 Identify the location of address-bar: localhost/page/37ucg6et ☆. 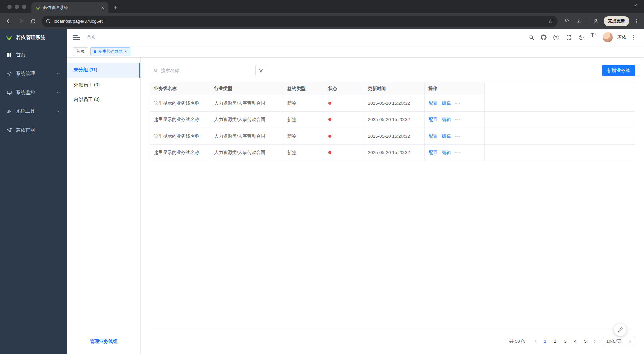
(300, 21).